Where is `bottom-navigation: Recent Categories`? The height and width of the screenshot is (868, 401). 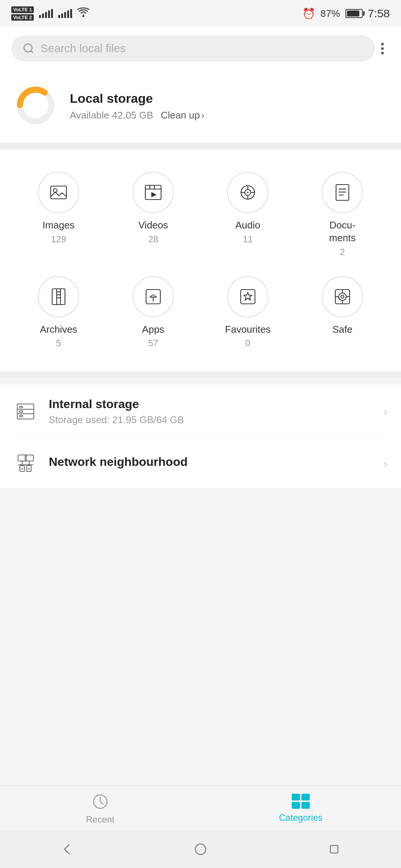
bottom-navigation: Recent Categories is located at coordinates (200, 808).